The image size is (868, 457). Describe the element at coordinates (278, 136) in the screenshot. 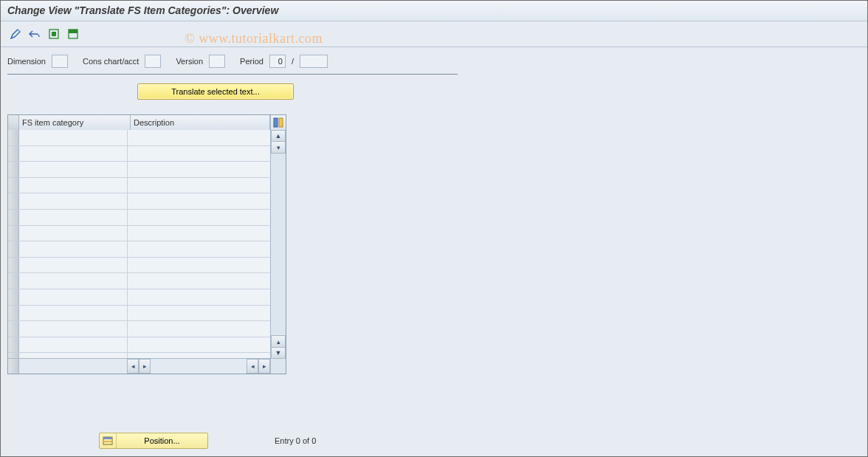

I see `scroll-up-button: ▲` at that location.